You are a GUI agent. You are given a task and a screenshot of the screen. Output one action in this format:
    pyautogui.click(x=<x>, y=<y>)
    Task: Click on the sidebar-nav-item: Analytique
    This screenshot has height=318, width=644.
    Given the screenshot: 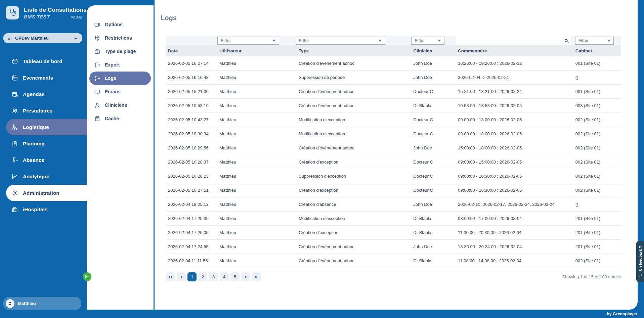 What is the action you would take?
    pyautogui.click(x=46, y=177)
    